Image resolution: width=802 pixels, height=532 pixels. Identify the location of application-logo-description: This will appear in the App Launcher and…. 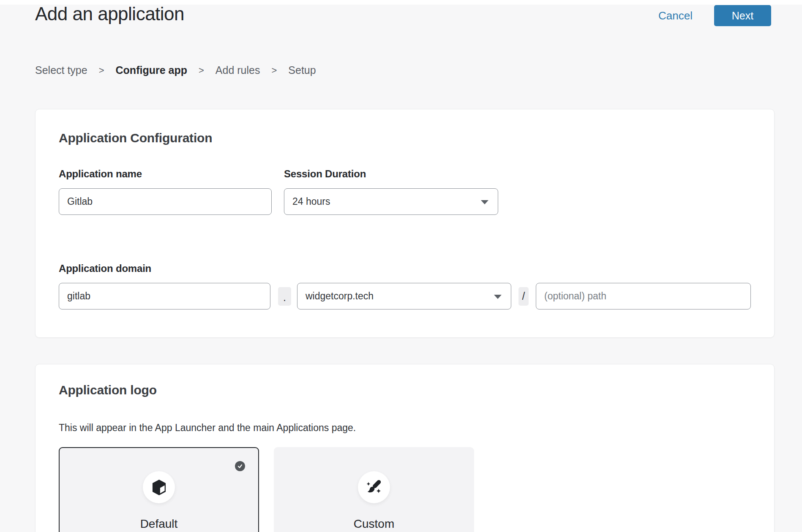
(405, 428).